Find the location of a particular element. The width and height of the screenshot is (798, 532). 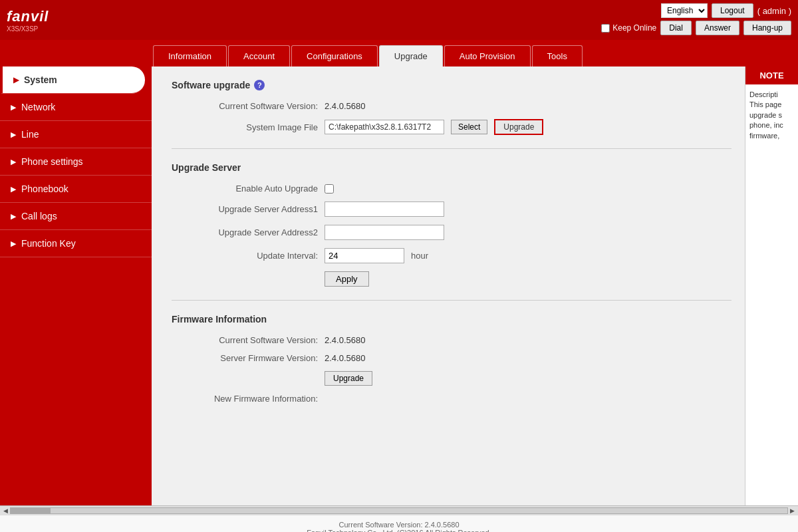

current-version-value: 2.4.0.5680 is located at coordinates (344, 106).